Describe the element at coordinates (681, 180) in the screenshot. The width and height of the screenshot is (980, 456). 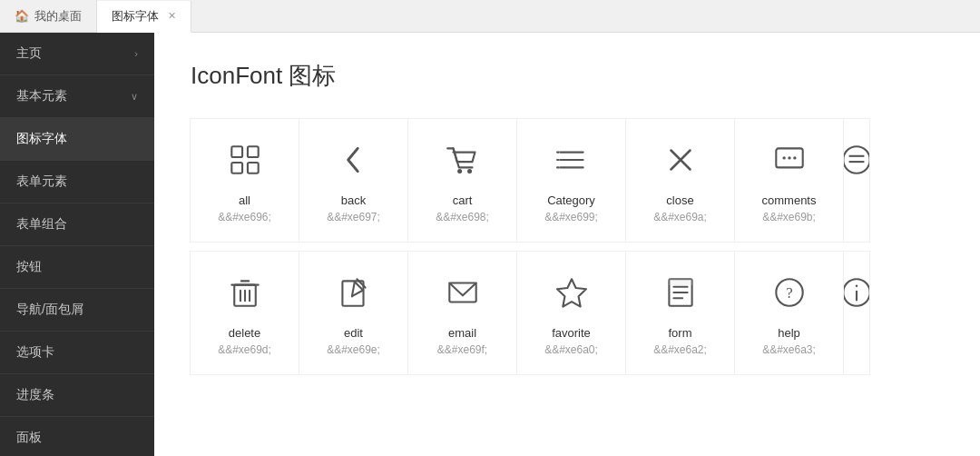
I see `icon-cell-close: close &&#xe69a;` at that location.